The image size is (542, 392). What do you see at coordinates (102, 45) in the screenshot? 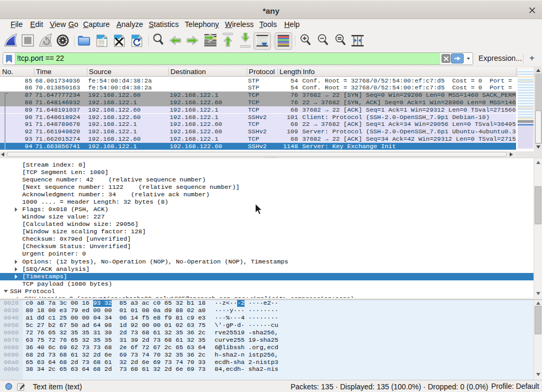
I see `svg-text: 0111` at bounding box center [102, 45].